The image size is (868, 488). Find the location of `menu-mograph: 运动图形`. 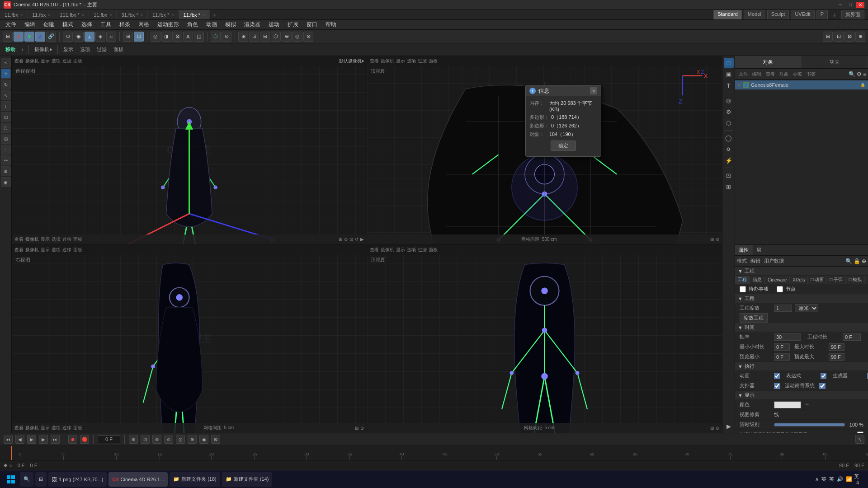

menu-mograph: 运动图形 is located at coordinates (168, 24).